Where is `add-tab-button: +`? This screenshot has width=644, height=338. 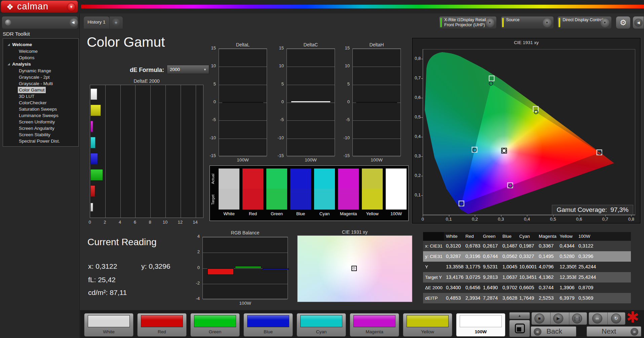 add-tab-button: + is located at coordinates (116, 23).